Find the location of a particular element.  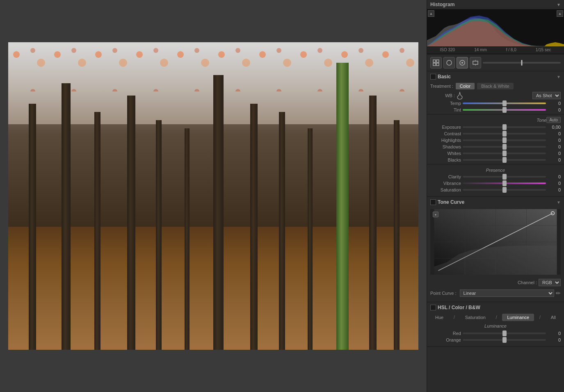

point-curve-row: Point Curve : Linear ✏ is located at coordinates (495, 293).